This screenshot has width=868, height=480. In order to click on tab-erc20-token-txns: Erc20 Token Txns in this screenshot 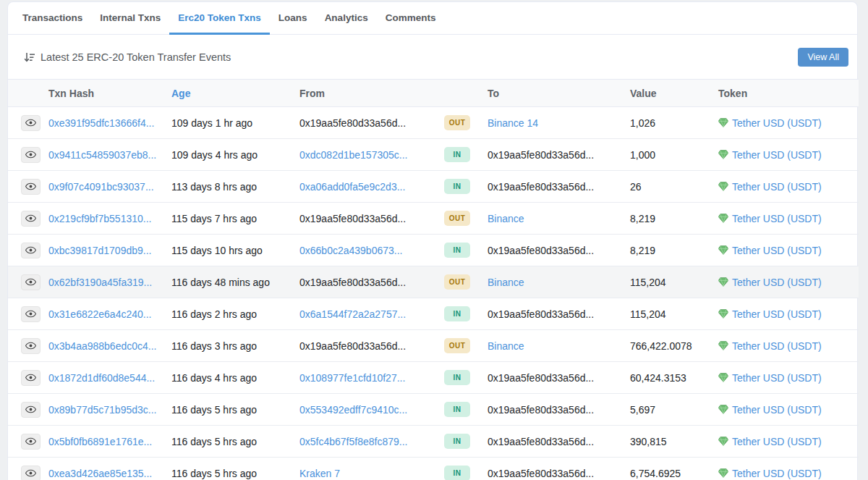, I will do `click(220, 19)`.